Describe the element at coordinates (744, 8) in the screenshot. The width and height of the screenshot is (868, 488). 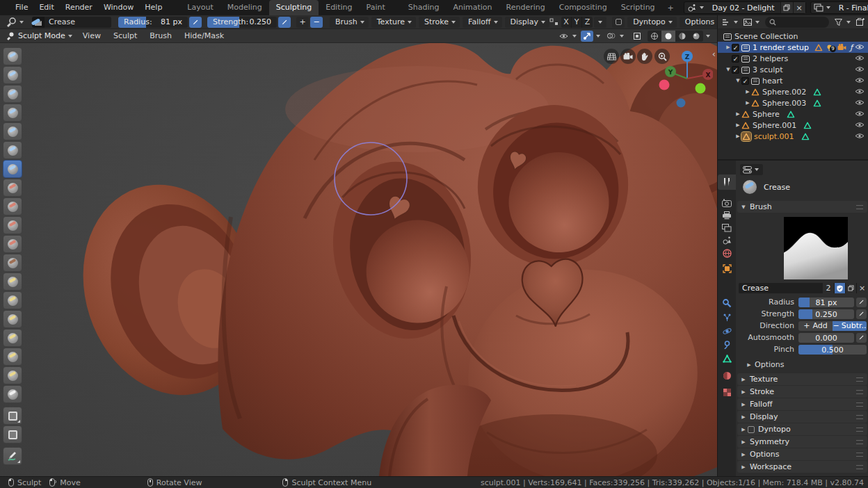
I see `scene-name: Day 02 - Delight` at that location.